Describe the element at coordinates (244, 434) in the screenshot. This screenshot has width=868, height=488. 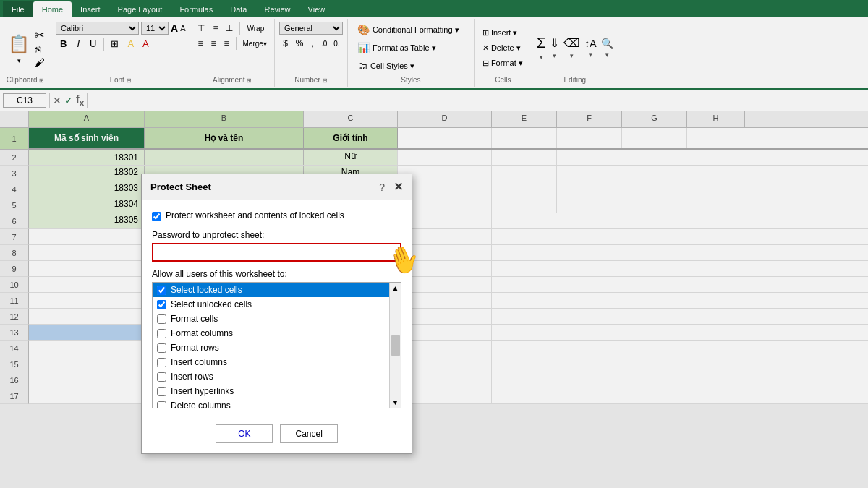
I see `ok-button: OK` at that location.